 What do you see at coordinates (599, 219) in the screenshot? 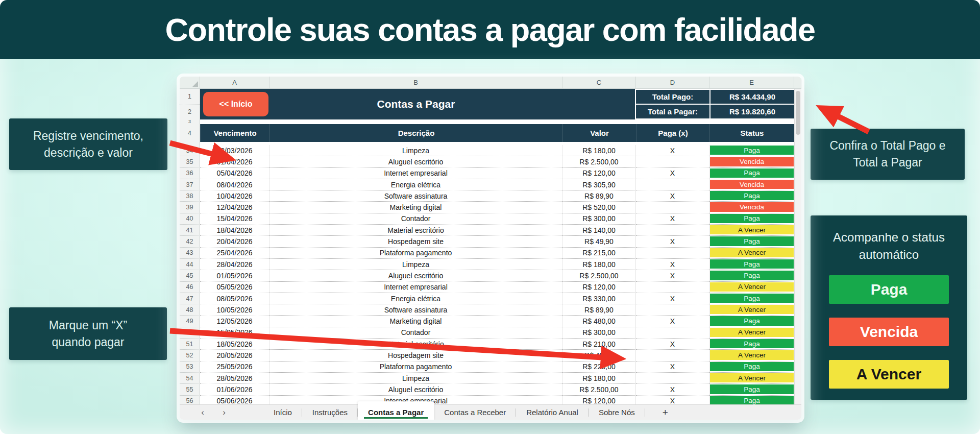
I see `cell-valor: R$ 300,00` at bounding box center [599, 219].